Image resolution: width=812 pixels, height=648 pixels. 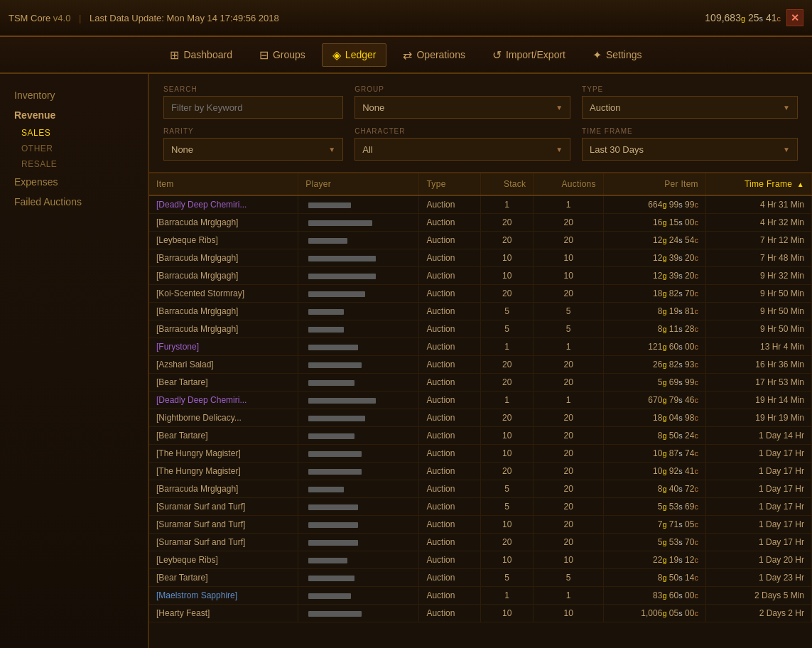 I want to click on sidebar-sub-resale: RESALE, so click(x=74, y=164).